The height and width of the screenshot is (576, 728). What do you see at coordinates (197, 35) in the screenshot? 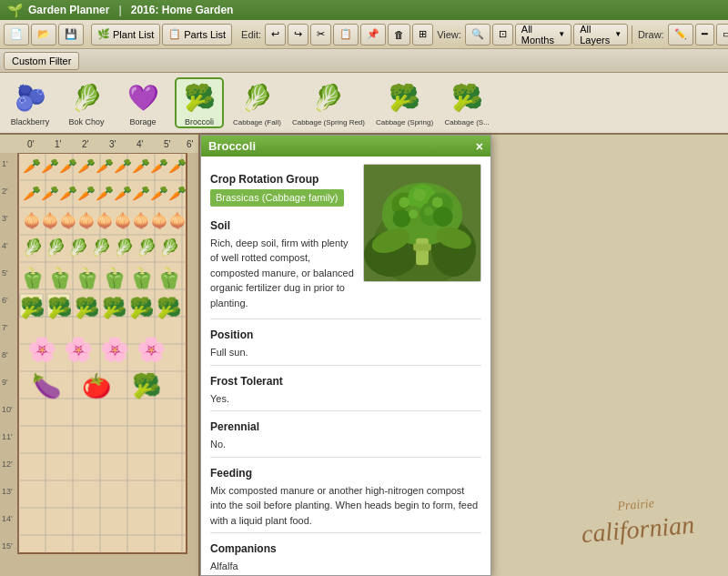
I see `parts-list-button: 📋 Parts List` at bounding box center [197, 35].